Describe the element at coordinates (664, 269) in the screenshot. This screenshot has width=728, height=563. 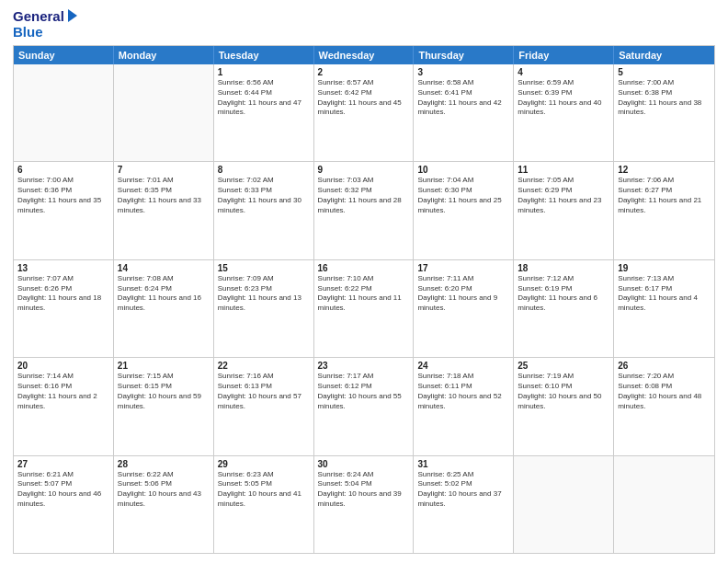
I see `day-number: 19` at that location.